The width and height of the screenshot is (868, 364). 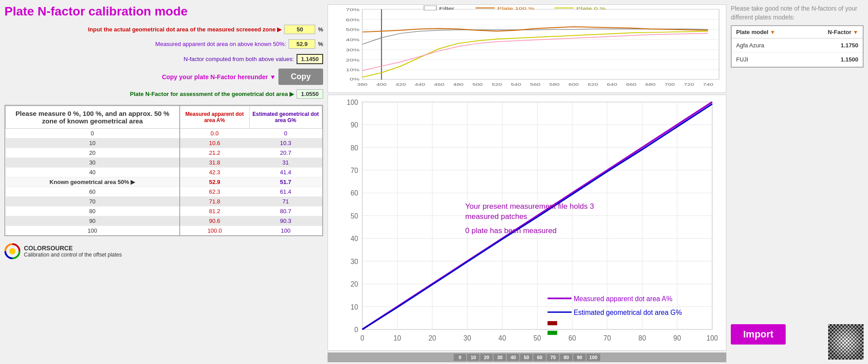 What do you see at coordinates (355, 171) in the screenshot?
I see `svg-text: 70` at bounding box center [355, 171].